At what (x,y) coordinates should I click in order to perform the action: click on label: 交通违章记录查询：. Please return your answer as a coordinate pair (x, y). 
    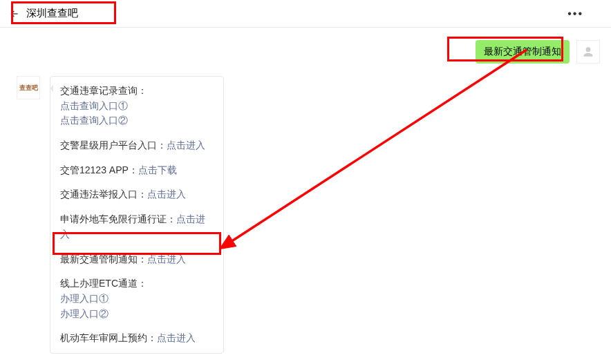
    Looking at the image, I should click on (104, 90).